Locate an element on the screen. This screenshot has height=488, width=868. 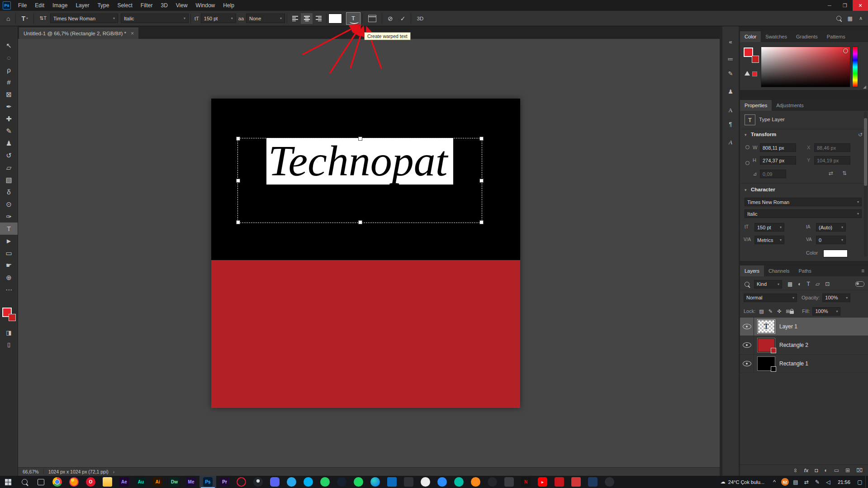
clone-source-icon: ♟ is located at coordinates (730, 91).